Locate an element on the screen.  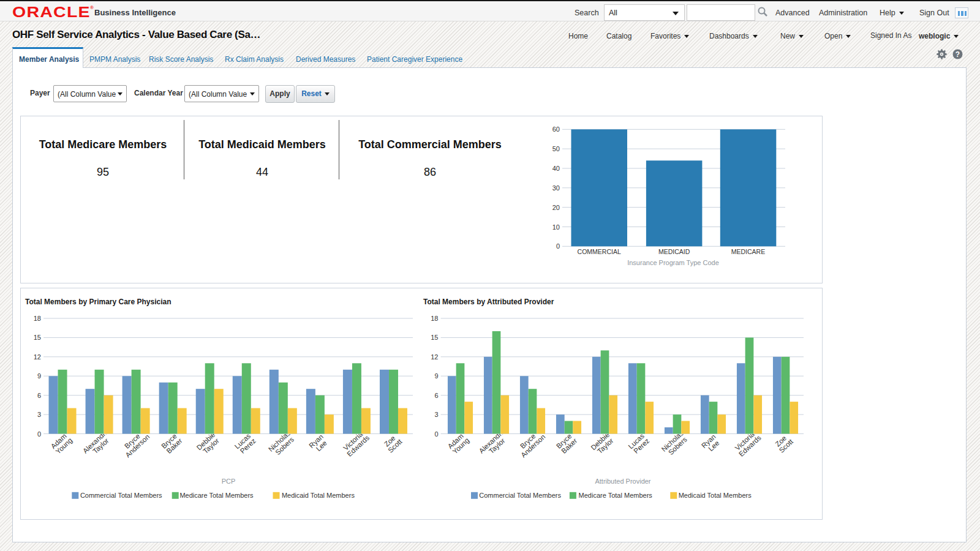
svg-text: 30 is located at coordinates (556, 188).